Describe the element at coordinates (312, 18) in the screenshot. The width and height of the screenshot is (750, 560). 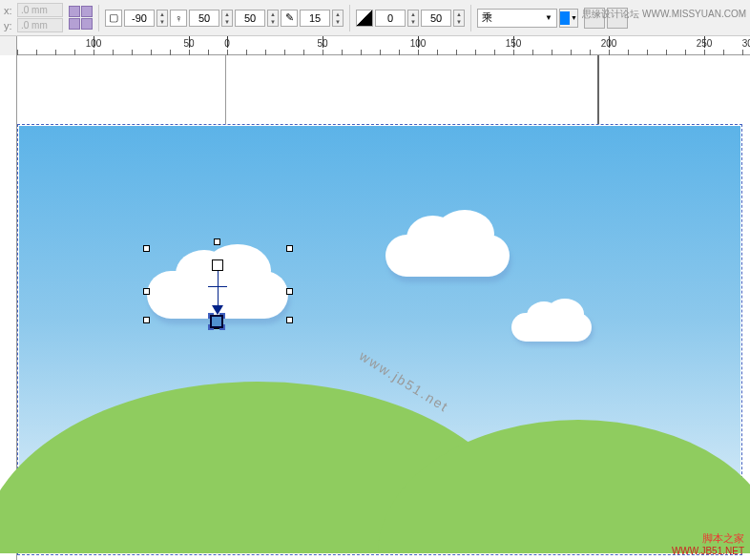
I see `feather-group: ✎ ▲▼` at that location.